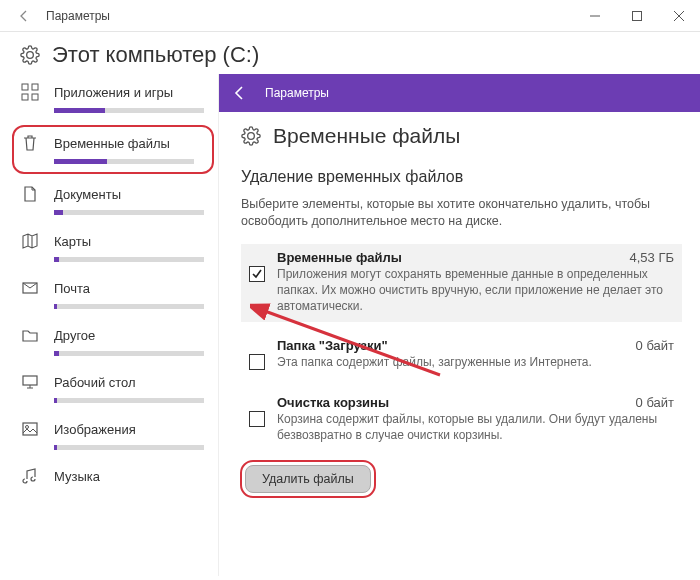  What do you see at coordinates (366, 136) in the screenshot?
I see `content-title: Временные файлы` at bounding box center [366, 136].